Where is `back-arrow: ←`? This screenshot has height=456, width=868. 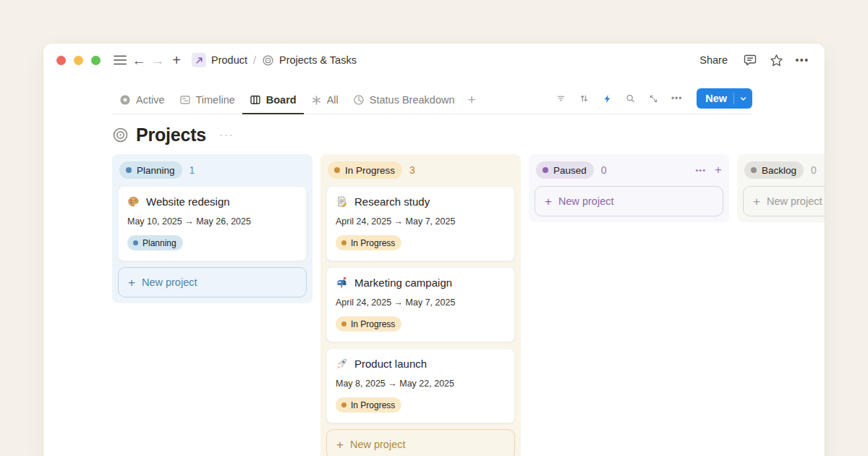
back-arrow: ← is located at coordinates (139, 61).